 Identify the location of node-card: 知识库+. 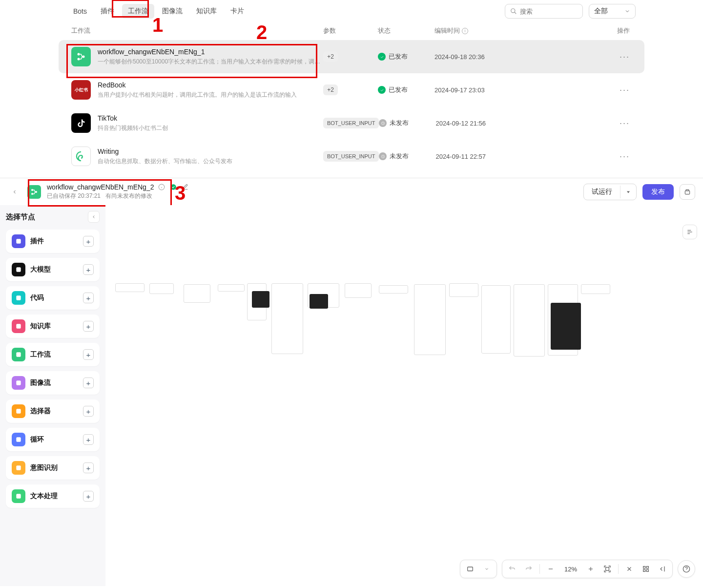
(53, 326).